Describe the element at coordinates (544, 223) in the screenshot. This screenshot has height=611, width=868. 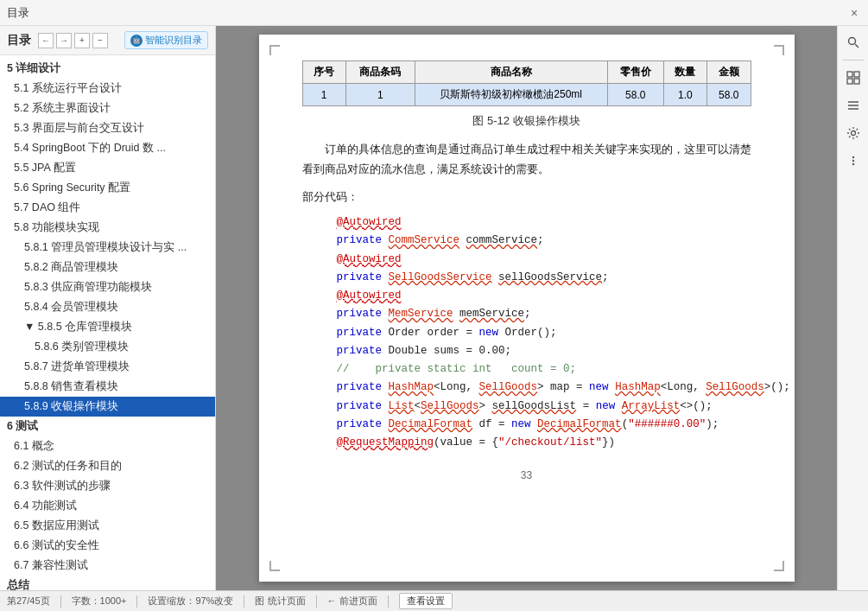
I see `code-line-1: @Autowired` at that location.